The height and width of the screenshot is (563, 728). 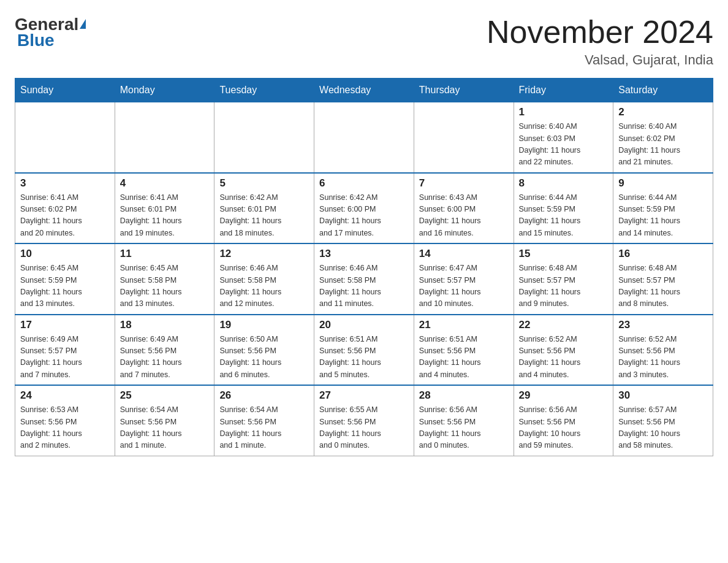 What do you see at coordinates (65, 216) in the screenshot?
I see `day-info: Sunrise: 6:41 AM Sunset: 6:02 PM Dayligh…` at bounding box center [65, 216].